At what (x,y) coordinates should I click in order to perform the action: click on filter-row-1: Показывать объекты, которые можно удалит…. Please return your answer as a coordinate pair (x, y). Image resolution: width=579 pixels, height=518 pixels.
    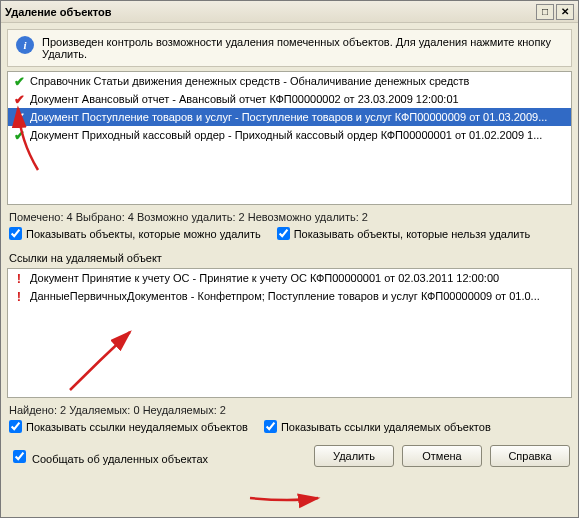
    Looking at the image, I should click on (290, 236).